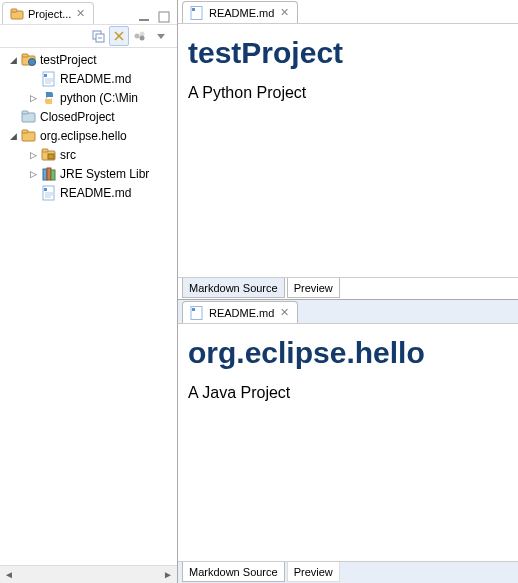 The image size is (518, 583). I want to click on tree-node-jre-system-library: ▷ JRE System Libr, so click(88, 174).